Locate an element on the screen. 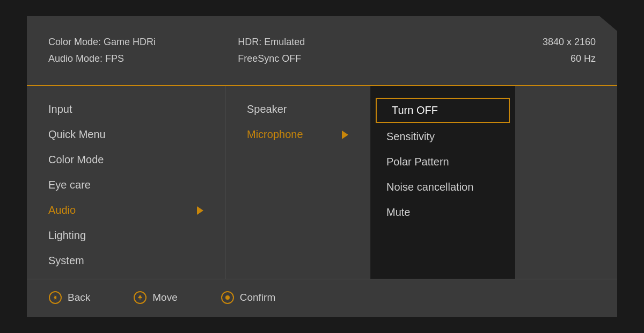  menu-item-lighting: Lighting is located at coordinates (126, 235).